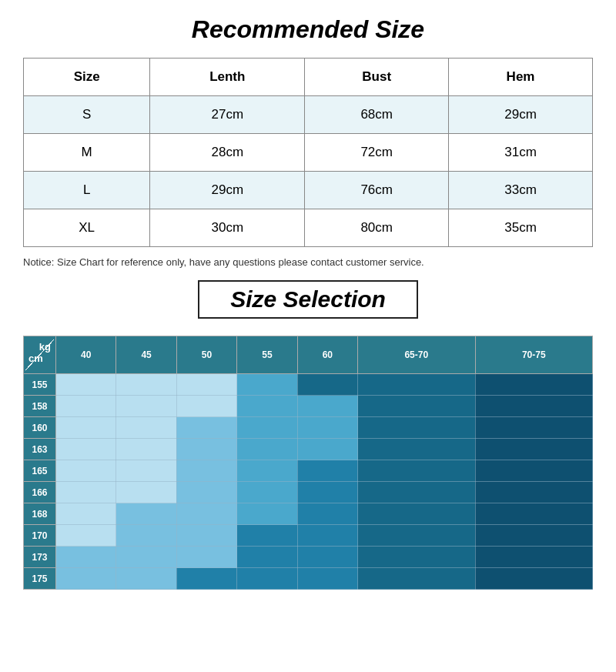 The height and width of the screenshot is (672, 616). I want to click on cell-lenth: 27cm, so click(228, 115).